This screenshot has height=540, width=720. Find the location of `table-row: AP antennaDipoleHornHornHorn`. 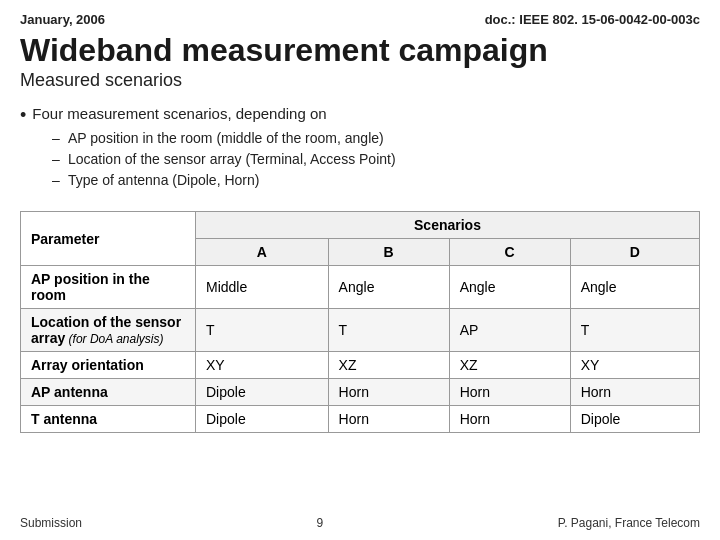

table-row: AP antennaDipoleHornHornHorn is located at coordinates (360, 392).